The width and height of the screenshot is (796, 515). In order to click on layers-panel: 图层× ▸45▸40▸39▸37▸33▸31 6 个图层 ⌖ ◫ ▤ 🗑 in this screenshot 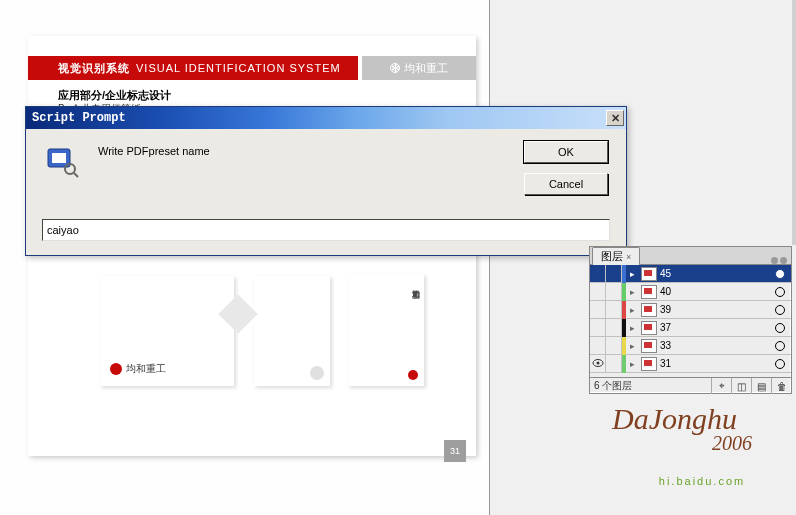, I will do `click(690, 320)`.